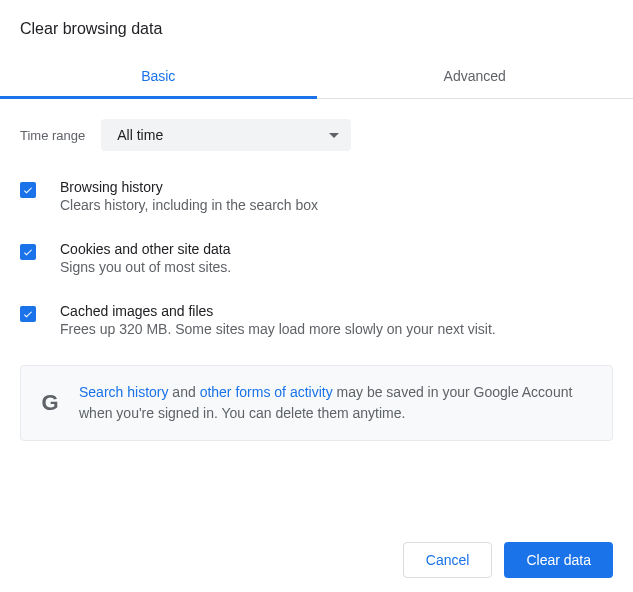 The image size is (633, 592). I want to click on tab-advanced: Advanced, so click(476, 77).